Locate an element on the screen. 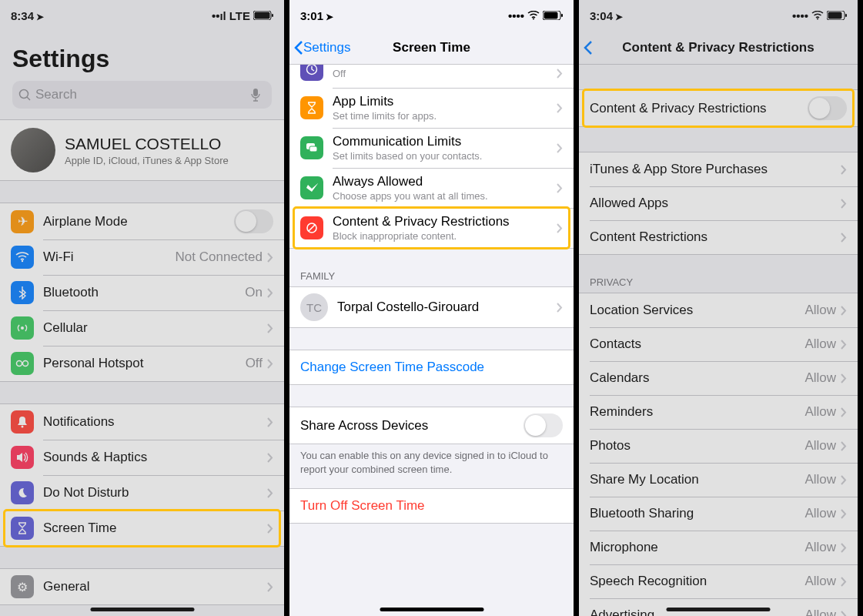 The height and width of the screenshot is (616, 863). row-always-allowed: Always AllowedChoose apps you want at al… is located at coordinates (431, 188).